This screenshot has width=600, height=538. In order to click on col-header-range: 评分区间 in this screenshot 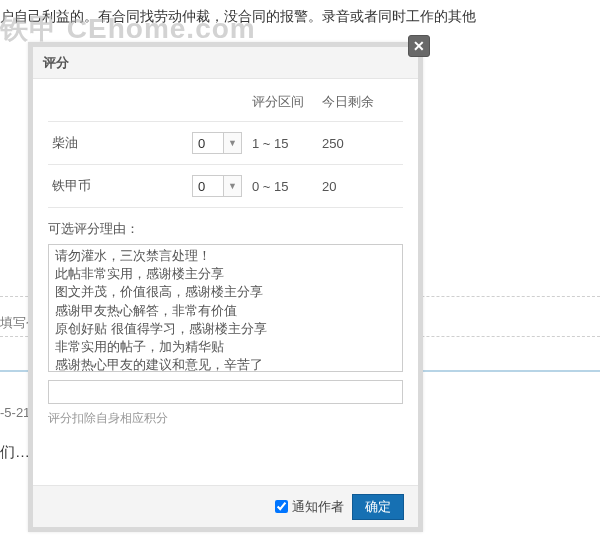, I will do `click(283, 104)`.